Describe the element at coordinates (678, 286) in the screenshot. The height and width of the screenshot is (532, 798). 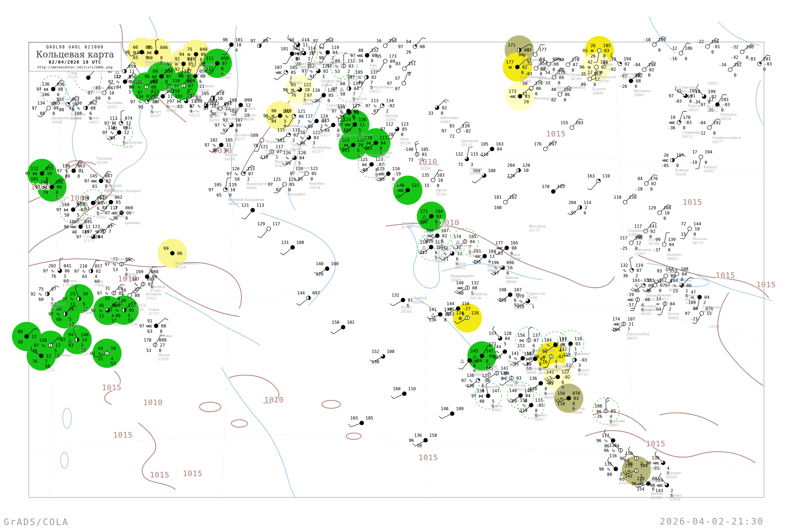
I see `station-name: Узынагаш` at that location.